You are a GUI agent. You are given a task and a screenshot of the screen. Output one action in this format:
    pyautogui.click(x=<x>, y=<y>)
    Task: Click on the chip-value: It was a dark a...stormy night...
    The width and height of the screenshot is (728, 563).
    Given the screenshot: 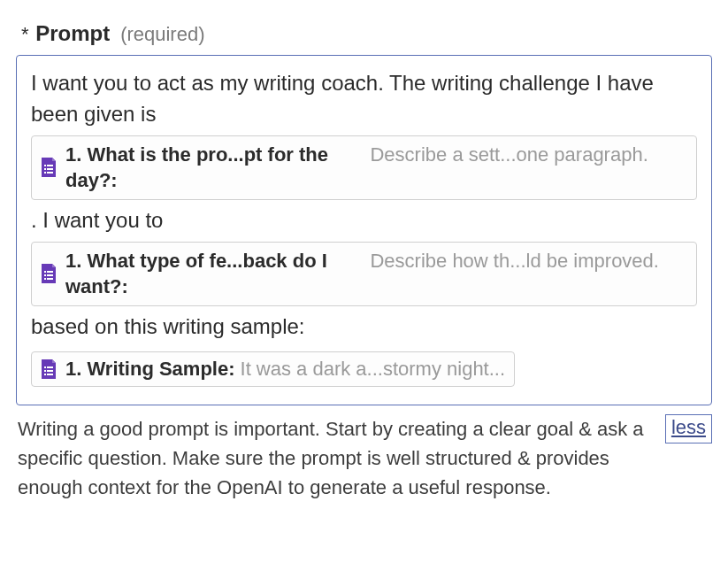 What is the action you would take?
    pyautogui.click(x=373, y=369)
    